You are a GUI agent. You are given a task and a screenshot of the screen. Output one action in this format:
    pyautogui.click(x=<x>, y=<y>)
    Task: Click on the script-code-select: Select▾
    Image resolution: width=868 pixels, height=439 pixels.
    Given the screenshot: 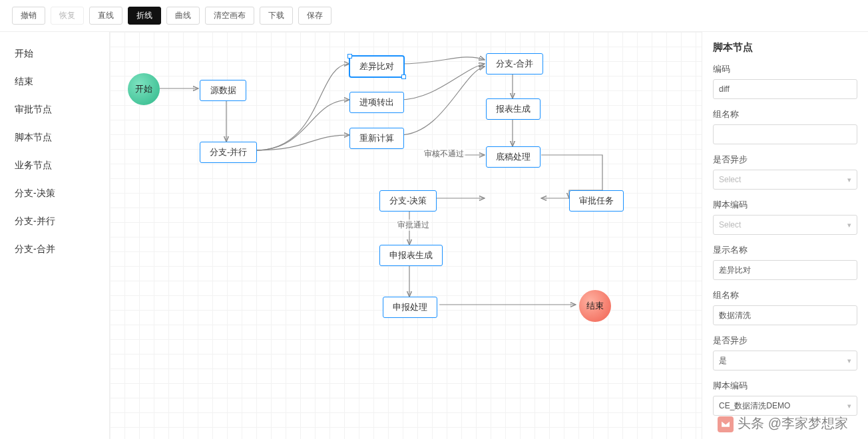 What is the action you would take?
    pyautogui.click(x=785, y=225)
    